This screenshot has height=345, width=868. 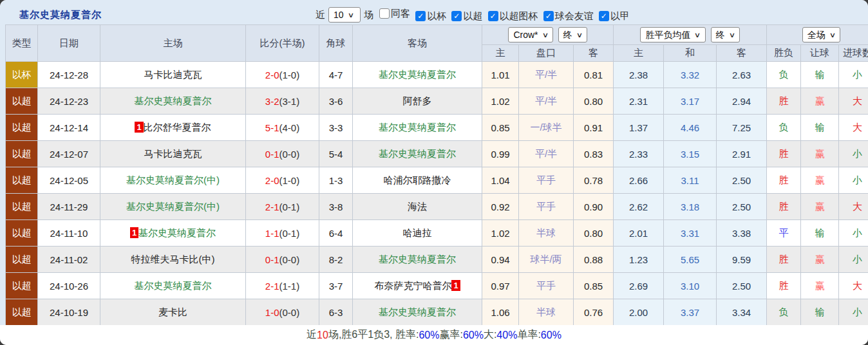 What do you see at coordinates (417, 233) in the screenshot?
I see `cell-away-team: 哈迪拉` at bounding box center [417, 233].